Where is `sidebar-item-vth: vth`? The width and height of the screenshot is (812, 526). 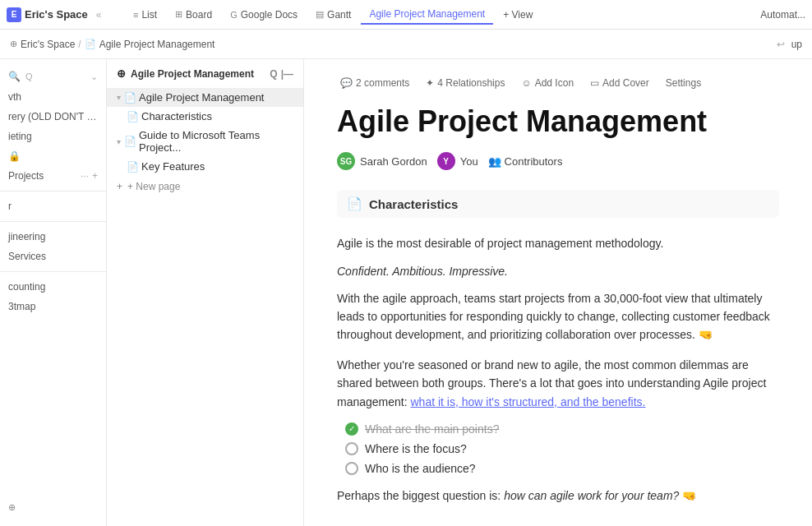 sidebar-item-vth: vth is located at coordinates (53, 97).